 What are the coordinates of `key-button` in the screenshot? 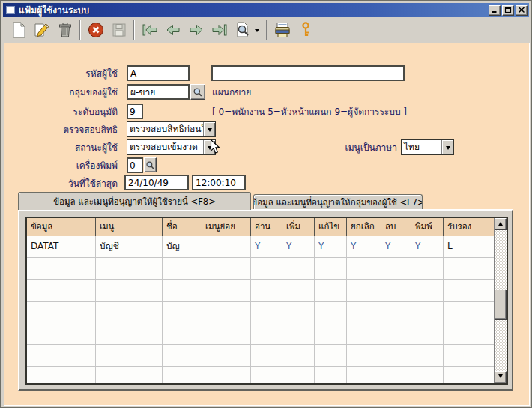 It's located at (306, 30).